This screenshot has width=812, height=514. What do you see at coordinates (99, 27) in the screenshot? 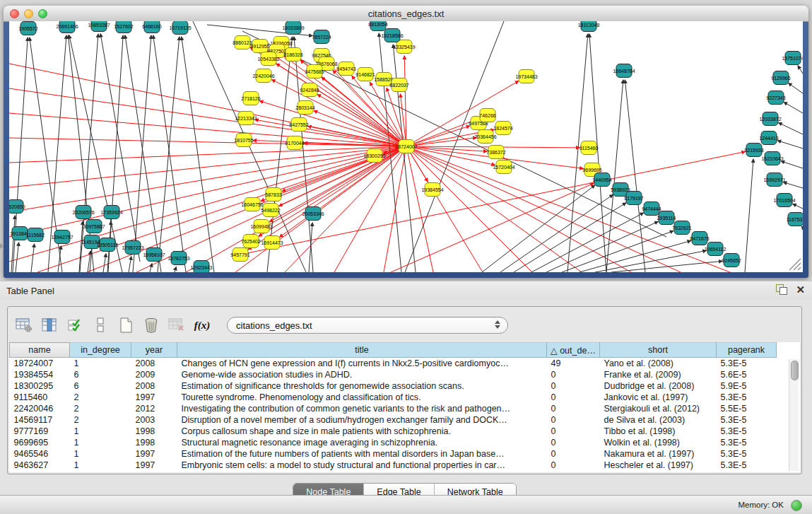
I see `graph-node-10853287: 10853287` at bounding box center [99, 27].